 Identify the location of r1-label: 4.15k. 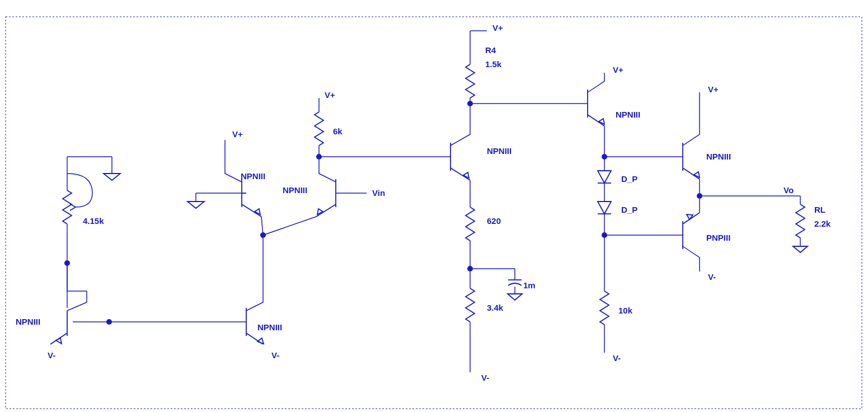
(93, 221).